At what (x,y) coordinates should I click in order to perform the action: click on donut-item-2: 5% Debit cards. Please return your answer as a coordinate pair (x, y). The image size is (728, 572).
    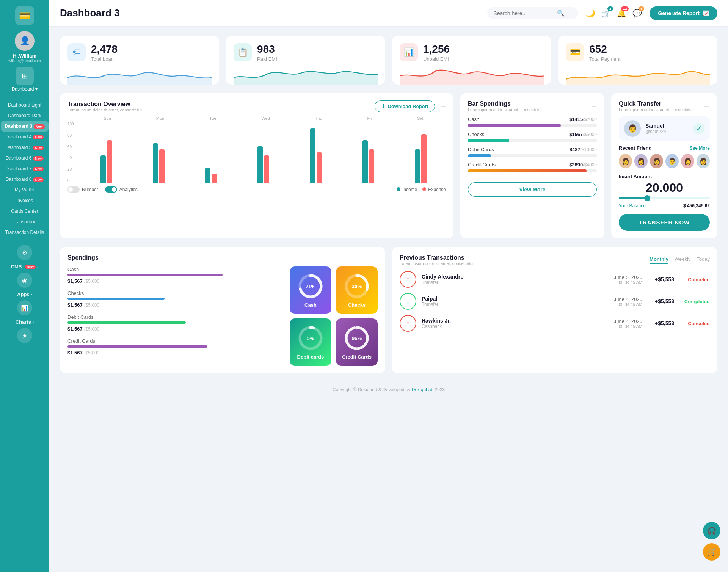
    Looking at the image, I should click on (311, 342).